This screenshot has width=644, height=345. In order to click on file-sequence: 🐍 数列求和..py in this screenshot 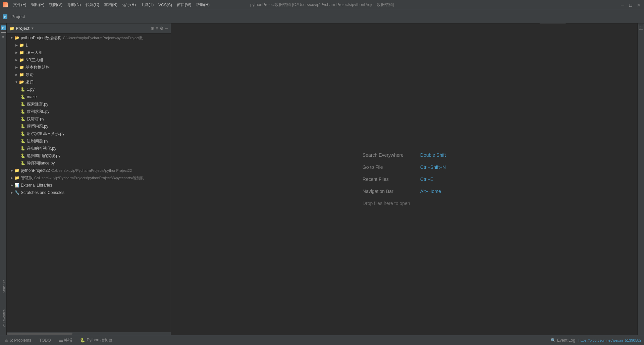, I will do `click(89, 112)`.